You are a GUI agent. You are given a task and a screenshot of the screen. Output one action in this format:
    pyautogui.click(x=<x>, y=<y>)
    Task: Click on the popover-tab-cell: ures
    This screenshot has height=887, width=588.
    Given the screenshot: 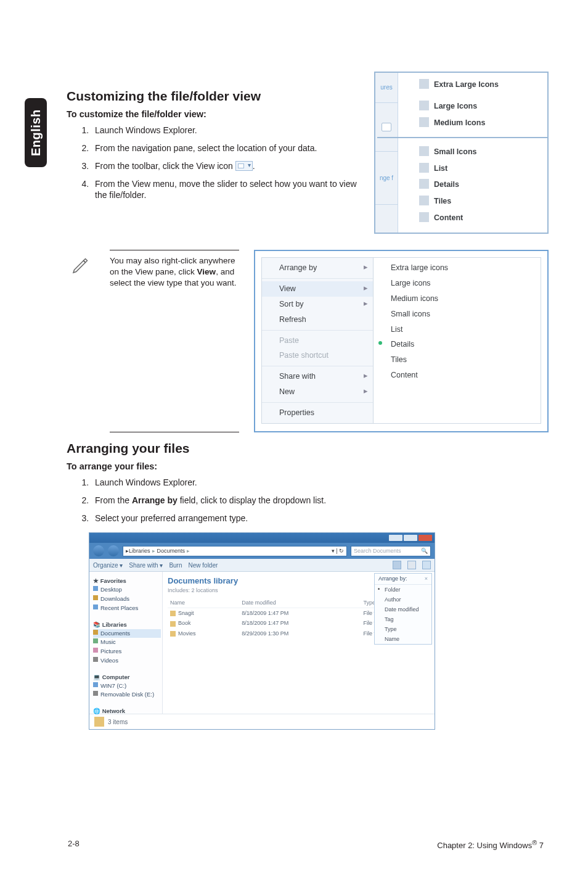 What is the action you would take?
    pyautogui.click(x=386, y=88)
    